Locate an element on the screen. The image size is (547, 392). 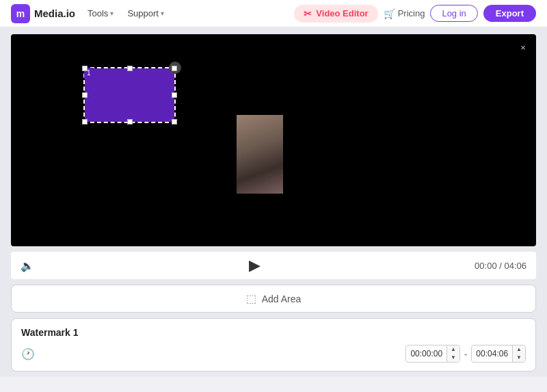
add-area-button: ⬚ Add Area is located at coordinates (274, 298).